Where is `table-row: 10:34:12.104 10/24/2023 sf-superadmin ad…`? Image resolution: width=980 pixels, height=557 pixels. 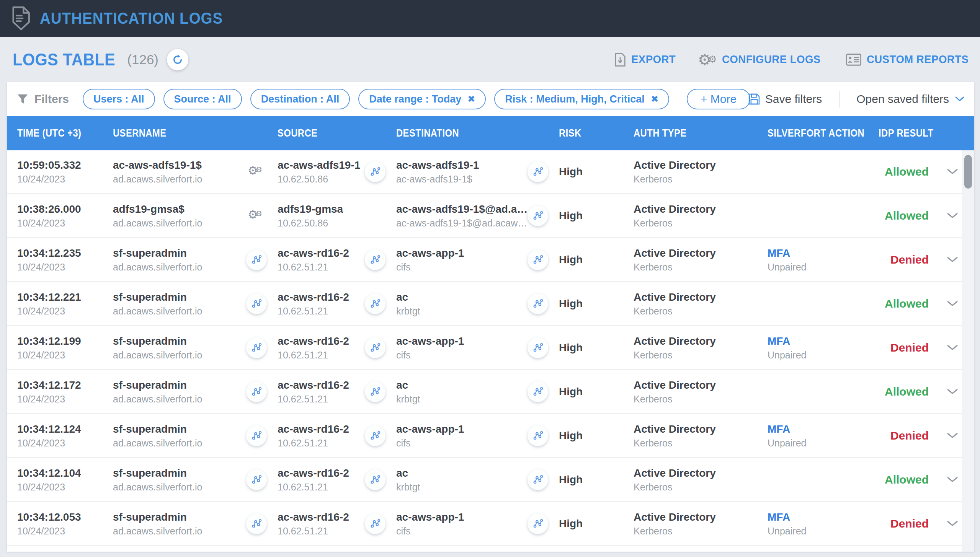
table-row: 10:34:12.104 10/24/2023 sf-superadmin ad… is located at coordinates (485, 480).